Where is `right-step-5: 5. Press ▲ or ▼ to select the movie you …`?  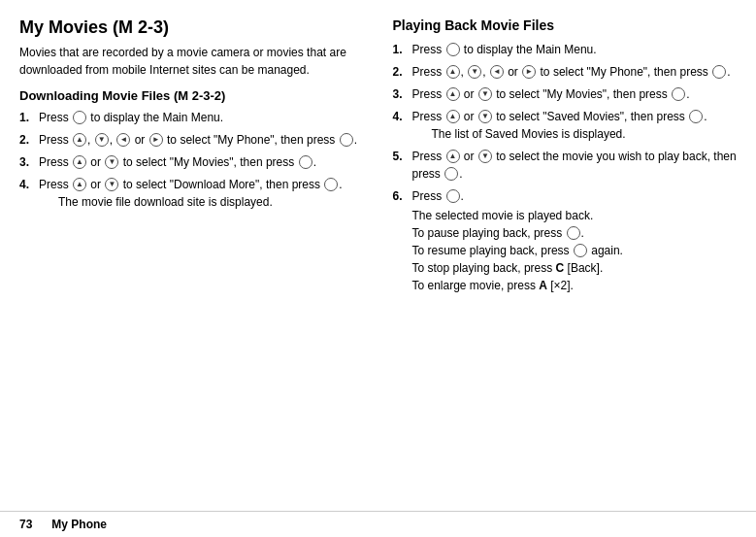
right-step-5: 5. Press ▲ or ▼ to select the movie you … is located at coordinates (565, 165).